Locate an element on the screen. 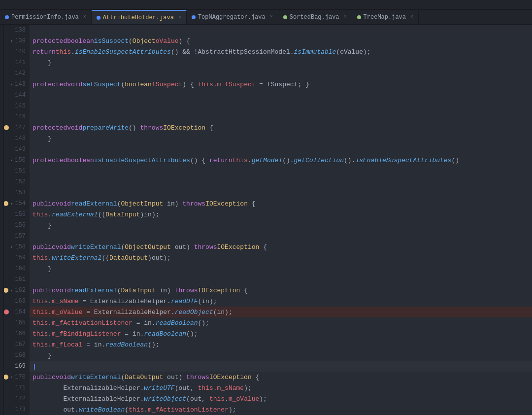 This screenshot has height=415, width=532. code-content: protected boolean isEnableSuspectAttribu… is located at coordinates (281, 160).